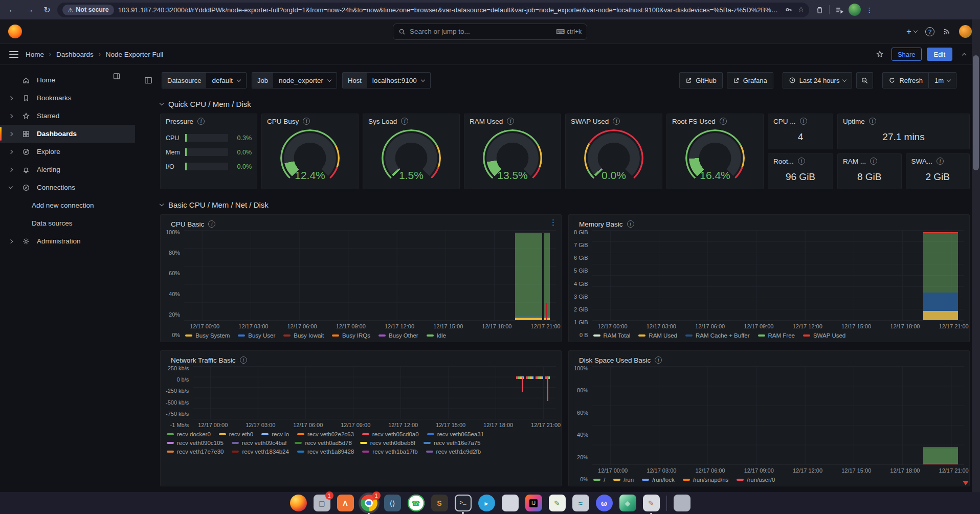  Describe the element at coordinates (391, 434) in the screenshot. I see `legend-item: recv veth05cd0a0` at that location.